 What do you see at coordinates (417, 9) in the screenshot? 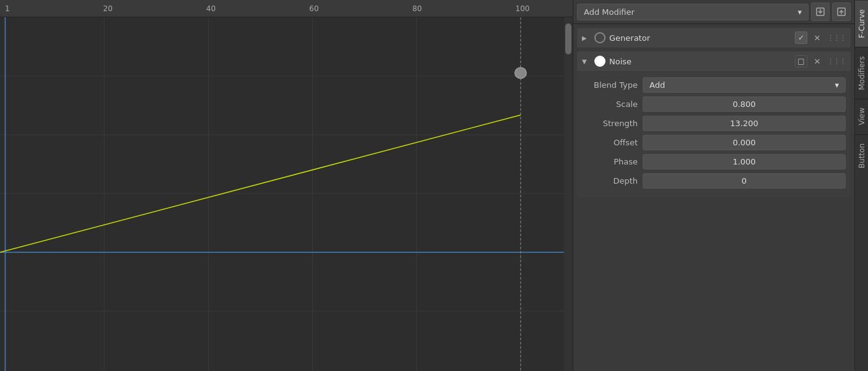
I see `ruler-tick-80: 80` at bounding box center [417, 9].